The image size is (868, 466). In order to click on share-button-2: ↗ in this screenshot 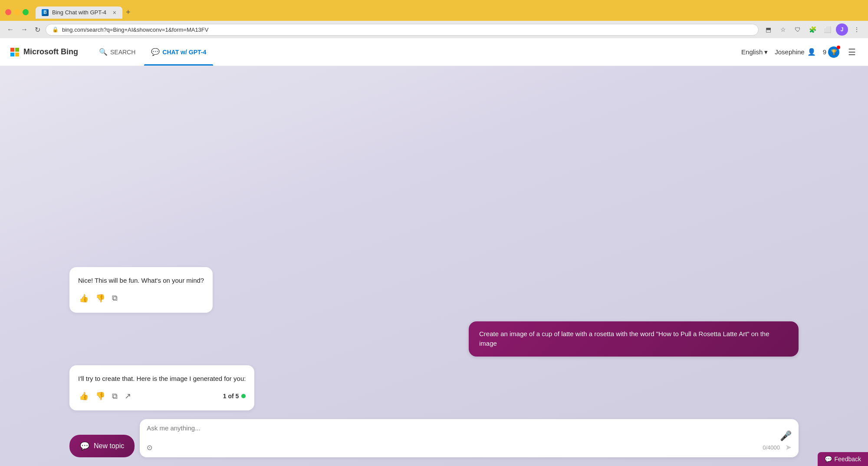, I will do `click(128, 396)`.